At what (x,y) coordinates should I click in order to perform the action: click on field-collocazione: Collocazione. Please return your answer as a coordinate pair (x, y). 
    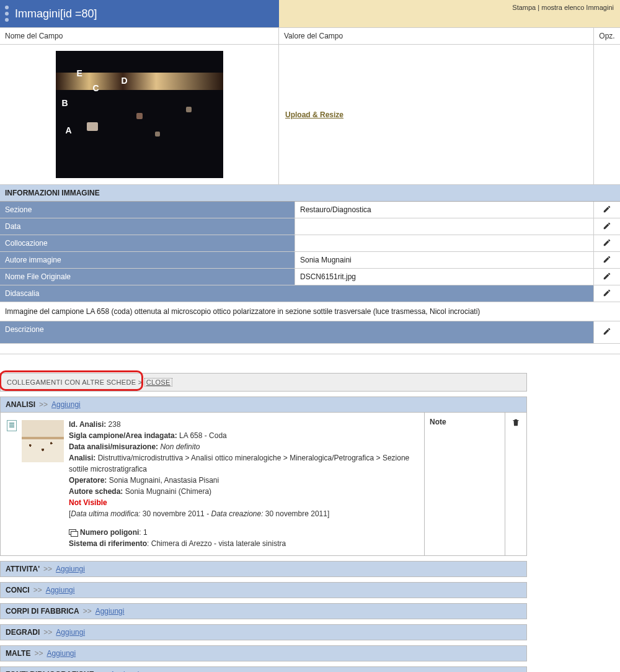
    Looking at the image, I should click on (310, 243).